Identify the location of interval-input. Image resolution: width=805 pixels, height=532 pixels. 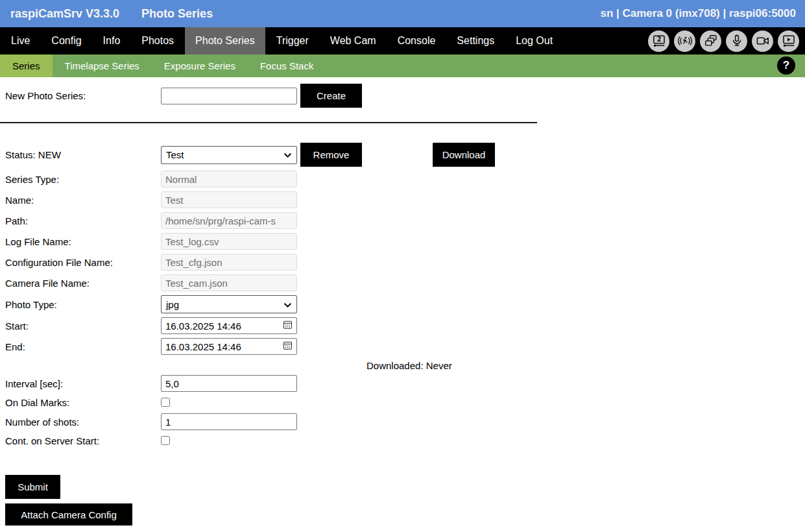
(229, 383).